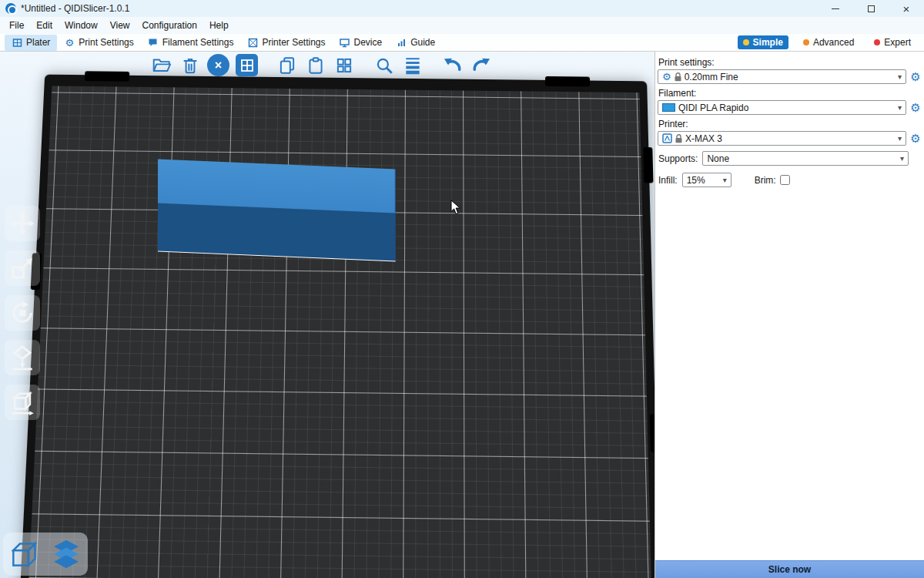 Image resolution: width=924 pixels, height=578 pixels. What do you see at coordinates (316, 65) in the screenshot?
I see `paste-button` at bounding box center [316, 65].